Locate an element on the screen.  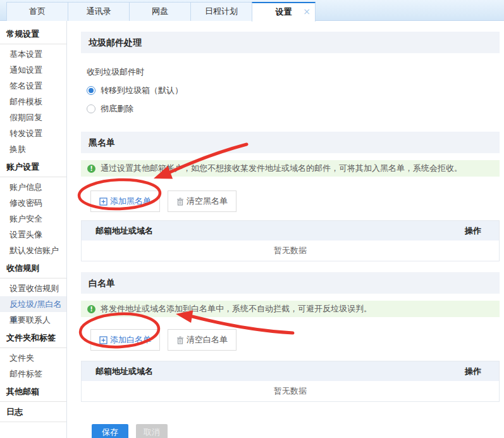
sidebar-group-other-mailbox: 其他邮箱 is located at coordinates (33, 392).